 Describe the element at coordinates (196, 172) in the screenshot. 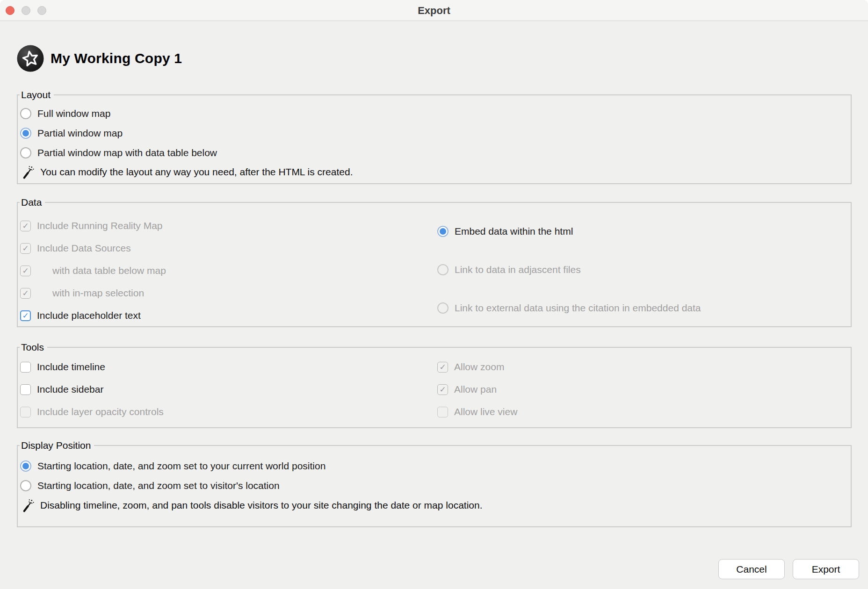

I see `layout-tip-text: You can modify the layout any way you ne…` at that location.